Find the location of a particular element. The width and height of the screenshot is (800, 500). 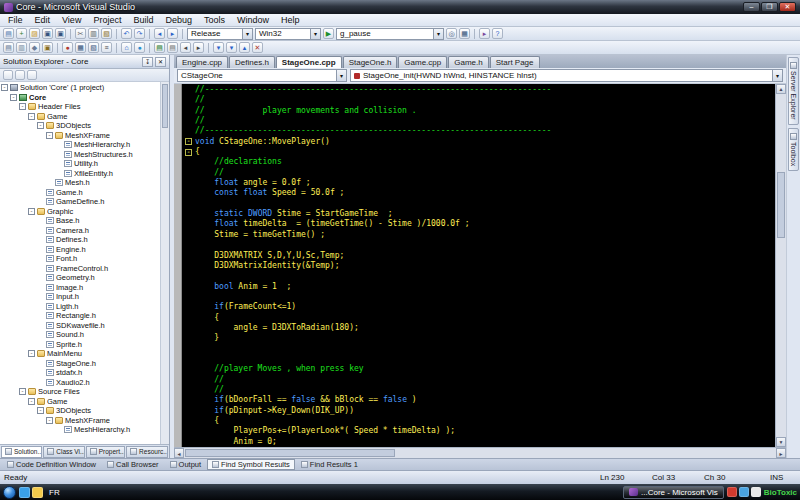

code-line-22: if(FrameCount<=1) is located at coordinates (478, 307).